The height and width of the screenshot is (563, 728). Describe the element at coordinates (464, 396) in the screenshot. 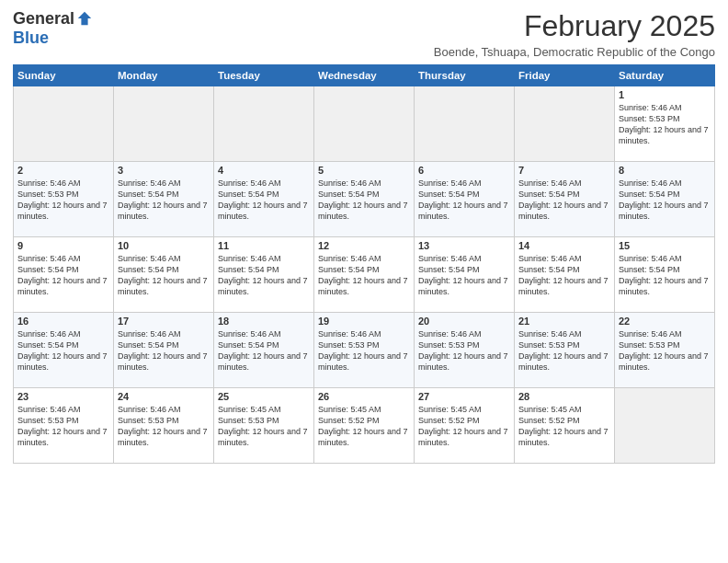

I see `day-number: 27` at that location.